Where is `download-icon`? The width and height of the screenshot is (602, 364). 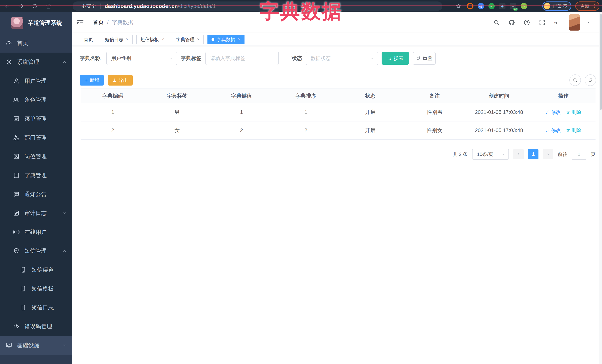 download-icon is located at coordinates (115, 80).